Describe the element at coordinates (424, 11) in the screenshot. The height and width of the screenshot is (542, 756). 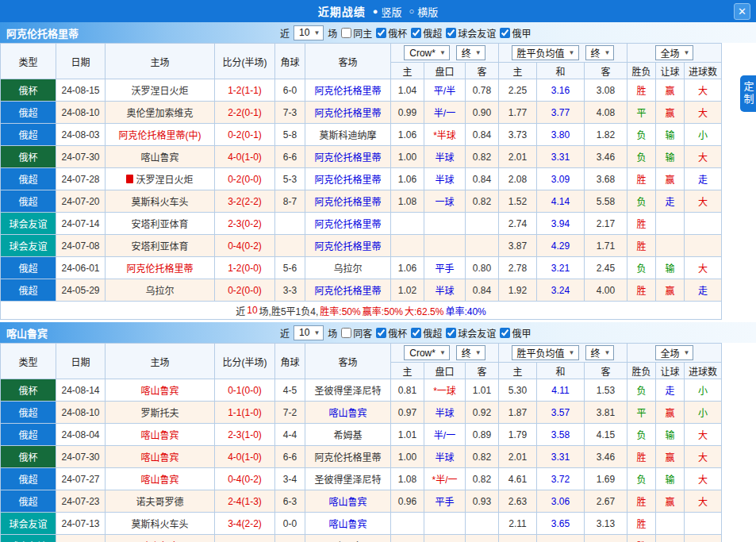
I see `radio-horizontal-layout: ○ 横版` at that location.